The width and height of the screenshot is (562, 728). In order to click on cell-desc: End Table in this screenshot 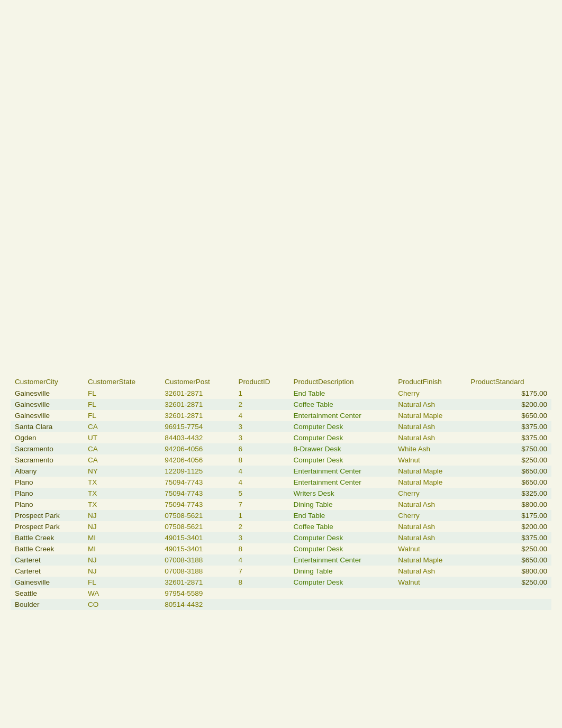, I will do `click(342, 515)`.